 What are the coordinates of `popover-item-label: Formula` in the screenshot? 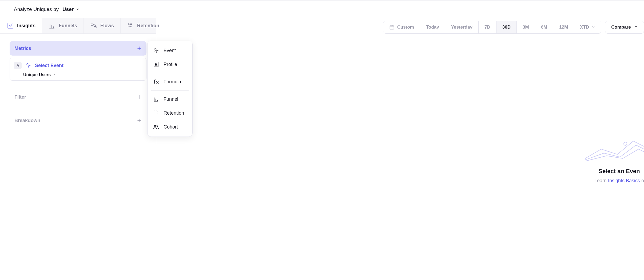 It's located at (172, 82).